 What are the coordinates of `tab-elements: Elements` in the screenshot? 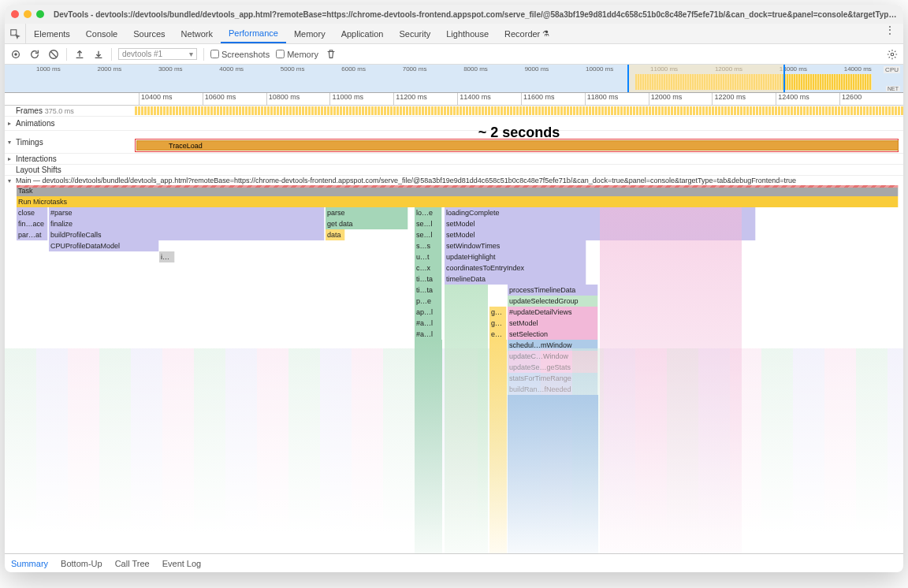 It's located at (52, 33).